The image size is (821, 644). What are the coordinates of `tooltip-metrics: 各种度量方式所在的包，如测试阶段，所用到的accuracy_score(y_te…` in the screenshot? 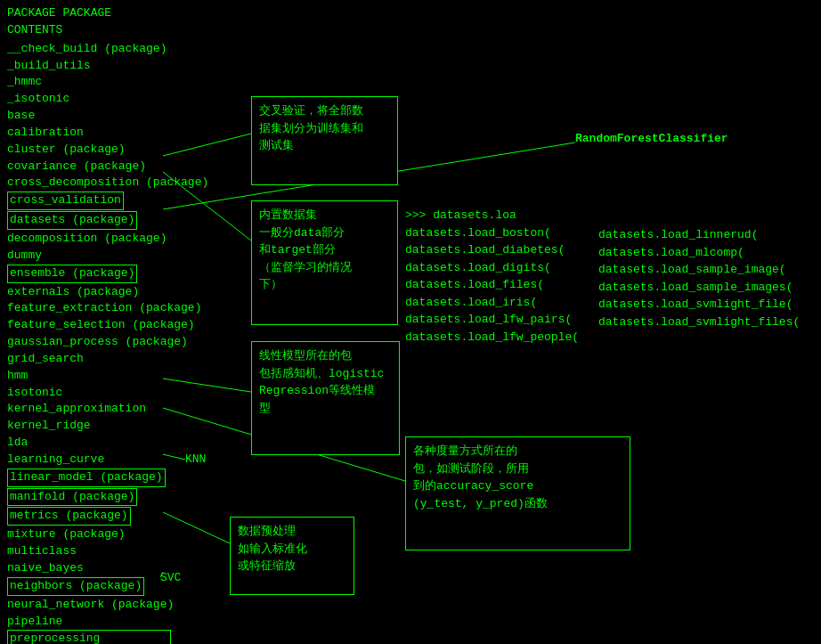 It's located at (518, 493).